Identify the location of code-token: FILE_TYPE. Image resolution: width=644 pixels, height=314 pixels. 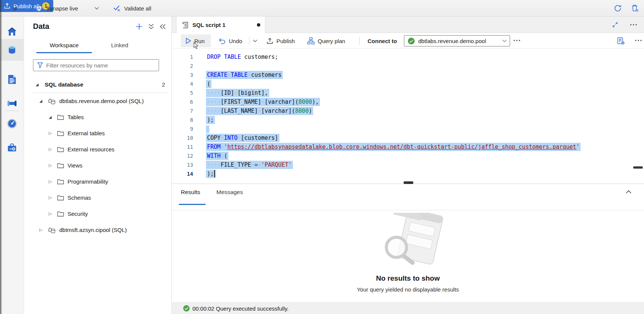
(236, 165).